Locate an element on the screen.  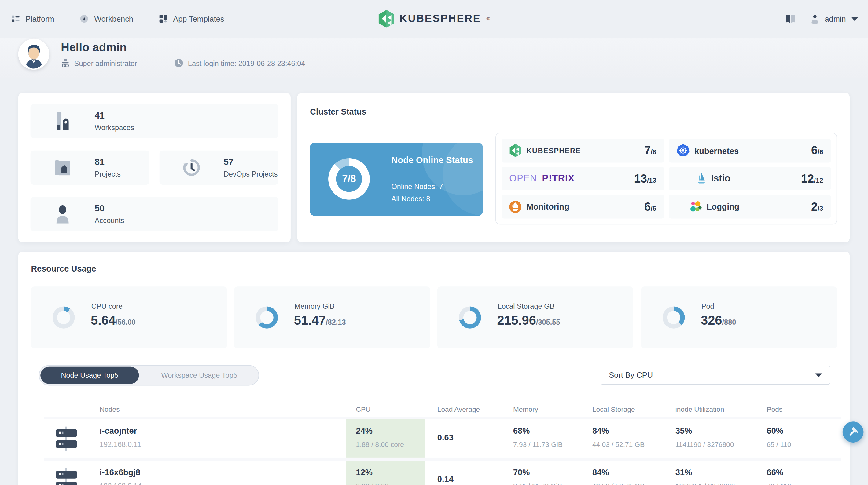
col-pods: Pods is located at coordinates (775, 410).